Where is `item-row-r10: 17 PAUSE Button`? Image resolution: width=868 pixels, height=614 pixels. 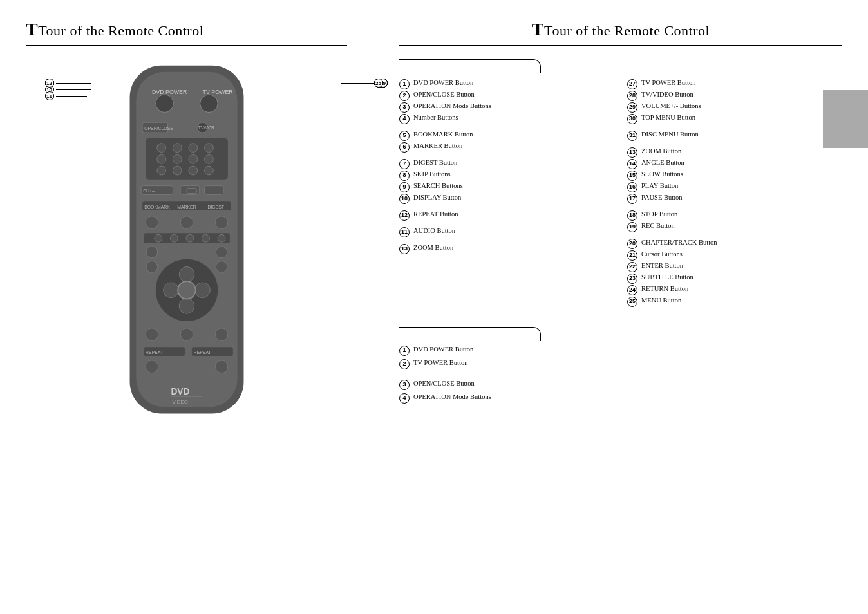
item-row-r10: 17 PAUSE Button is located at coordinates (735, 199).